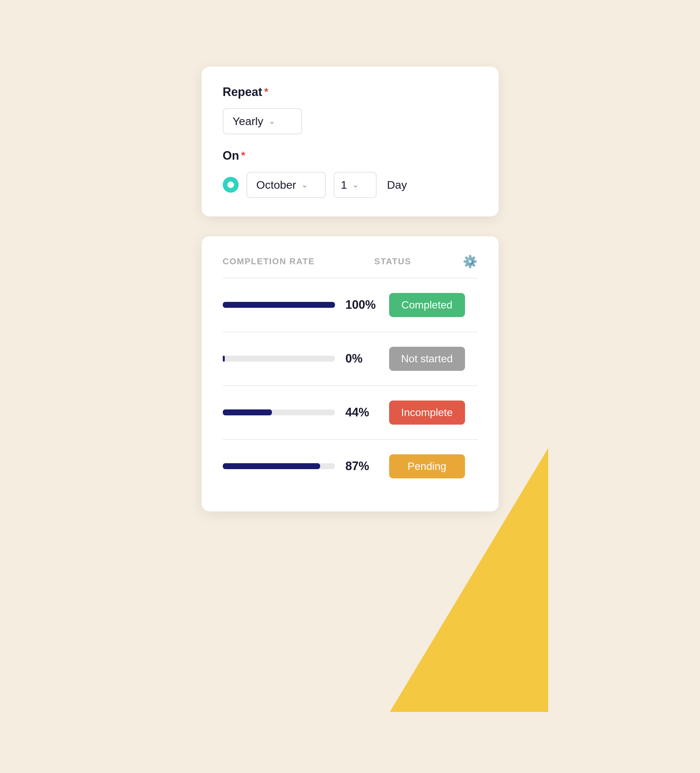 This screenshot has height=773, width=700. What do you see at coordinates (231, 156) in the screenshot?
I see `on-text: On` at bounding box center [231, 156].